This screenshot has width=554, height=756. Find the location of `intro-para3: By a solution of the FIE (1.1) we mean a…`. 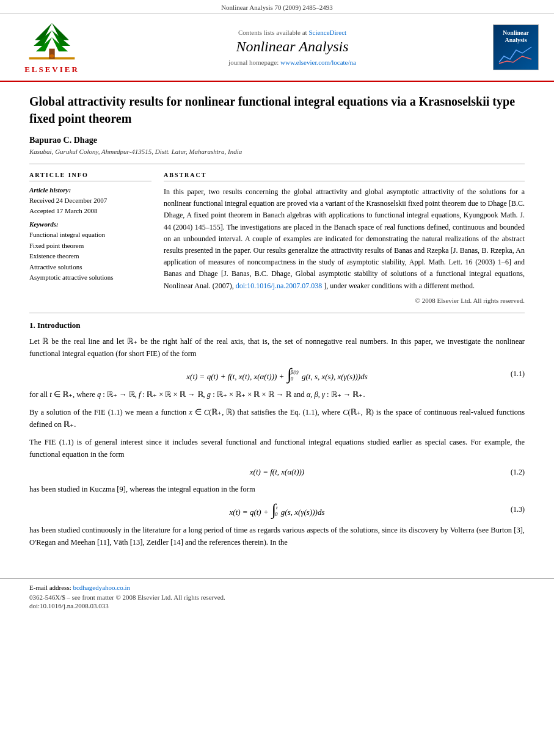

intro-para3: By a solution of the FIE (1.1) we mean a… is located at coordinates (277, 419).